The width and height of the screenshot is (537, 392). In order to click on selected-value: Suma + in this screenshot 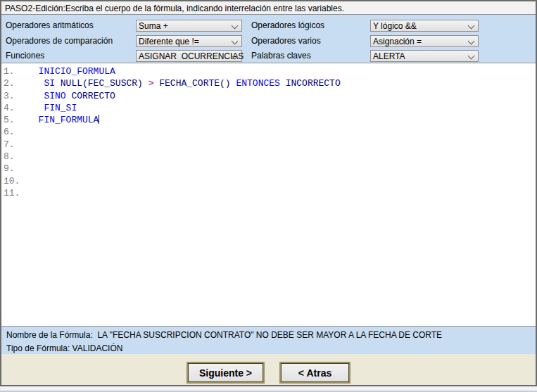, I will do `click(153, 26)`.